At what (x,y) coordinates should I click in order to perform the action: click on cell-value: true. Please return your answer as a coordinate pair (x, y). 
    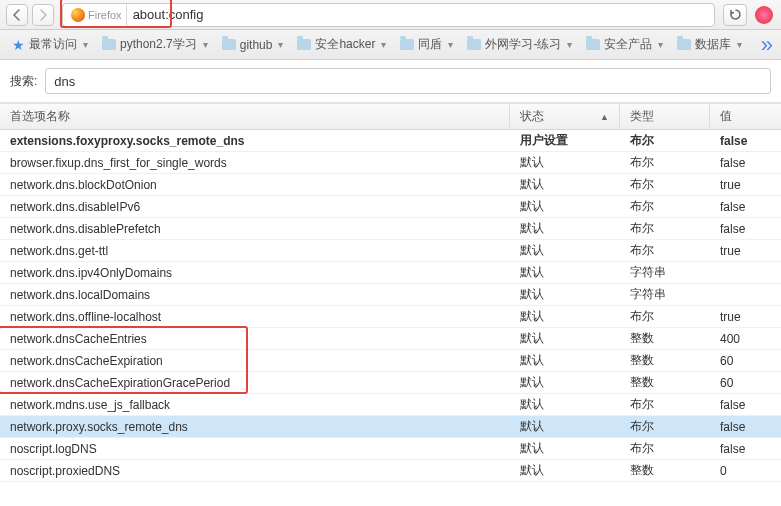
    Looking at the image, I should click on (746, 251).